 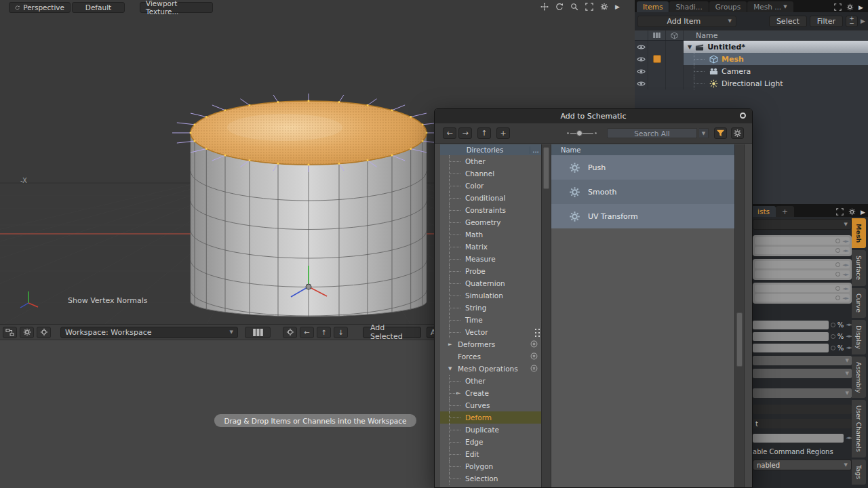 What do you see at coordinates (9, 332) in the screenshot?
I see `schematic-view-button` at bounding box center [9, 332].